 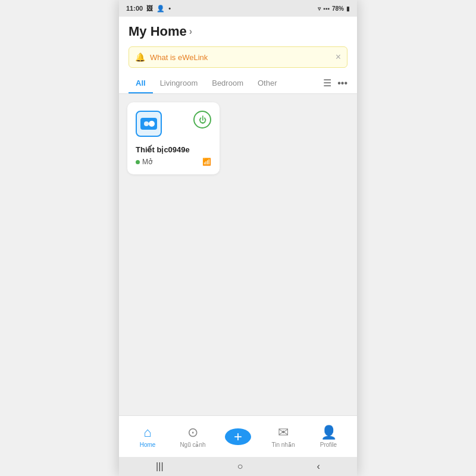 What do you see at coordinates (174, 162) in the screenshot?
I see `device-status-row: Mở 📶` at bounding box center [174, 162].